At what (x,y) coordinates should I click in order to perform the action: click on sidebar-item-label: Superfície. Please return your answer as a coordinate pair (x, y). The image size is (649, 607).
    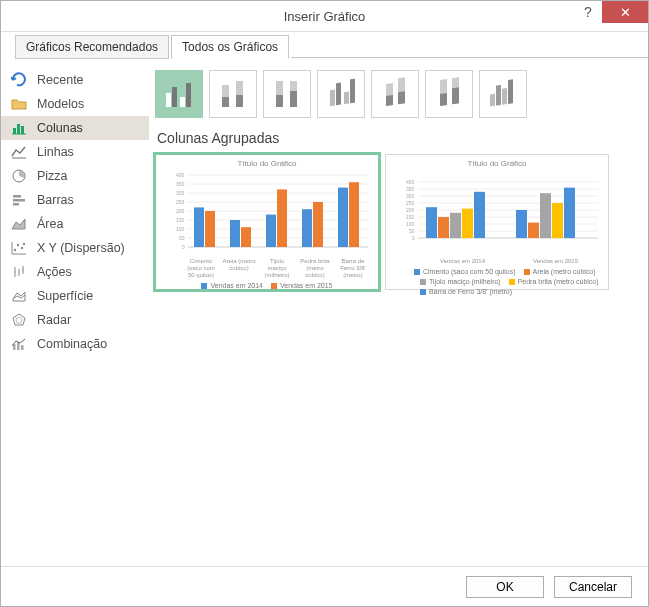
    Looking at the image, I should click on (65, 296).